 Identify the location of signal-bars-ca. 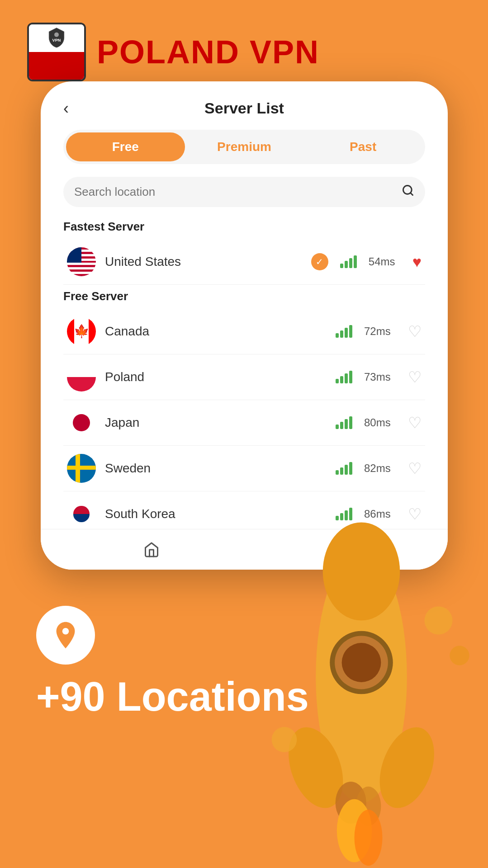
(344, 331).